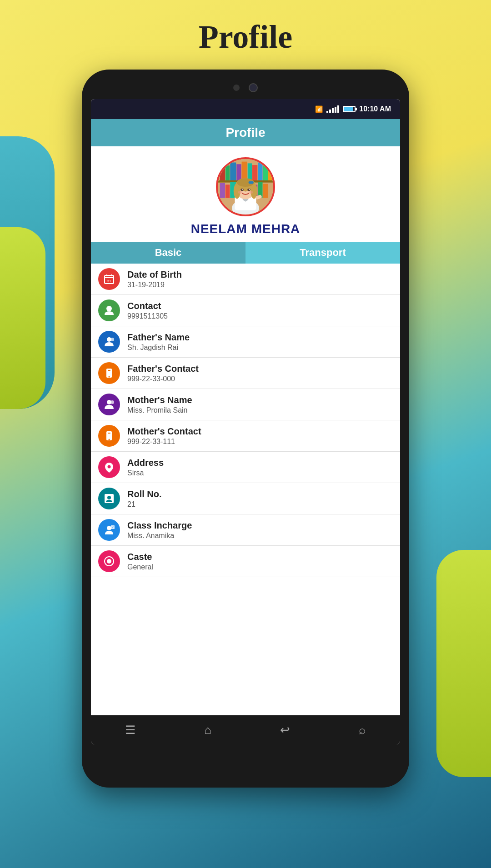 This screenshot has width=491, height=868. What do you see at coordinates (260, 374) in the screenshot?
I see `info-text-3: Father's Contact999-22-33-000` at bounding box center [260, 374].